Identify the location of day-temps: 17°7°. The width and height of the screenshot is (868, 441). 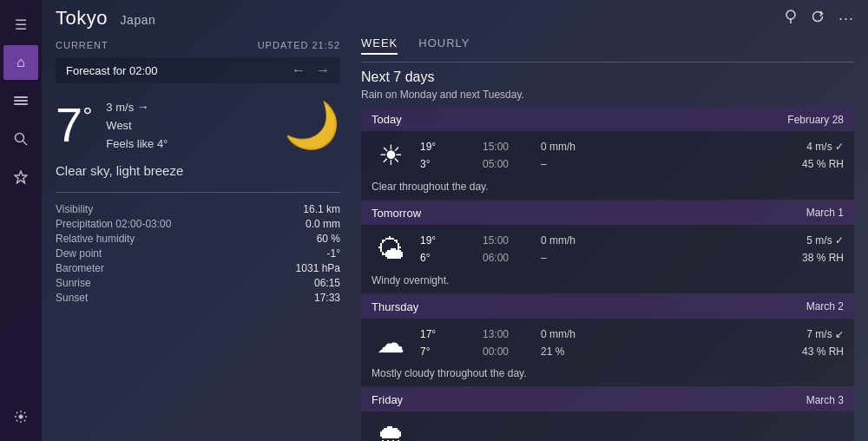
(446, 344).